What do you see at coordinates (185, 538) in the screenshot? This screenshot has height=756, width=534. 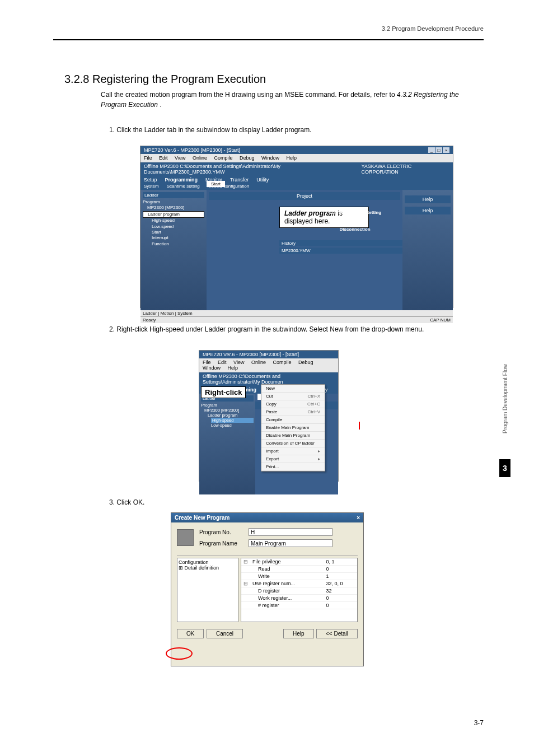 I see `dialog-icon` at bounding box center [185, 538].